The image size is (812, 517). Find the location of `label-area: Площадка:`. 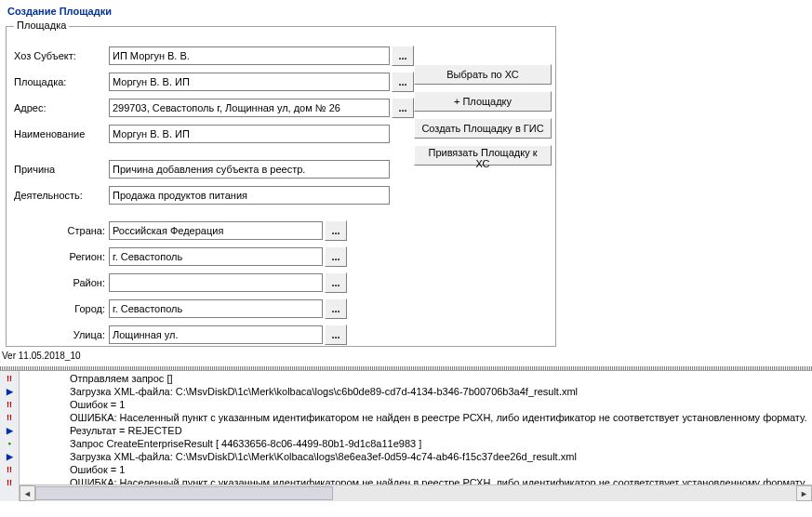

label-area: Площадка: is located at coordinates (61, 82).